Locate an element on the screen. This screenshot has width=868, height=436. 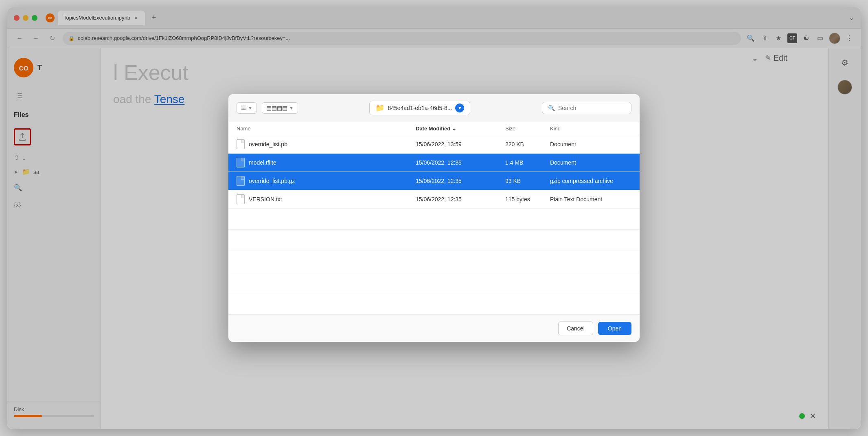
current-folder-chip: 📁 845e4ad1-eb1a-46d5-8... ▼ is located at coordinates (420, 108).